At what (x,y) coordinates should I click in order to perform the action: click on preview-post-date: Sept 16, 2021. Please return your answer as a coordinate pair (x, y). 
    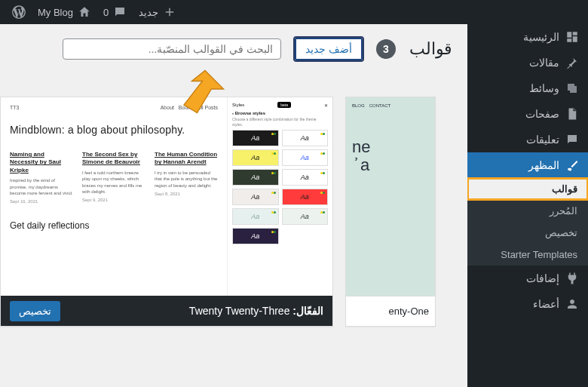
    Looking at the image, I should click on (41, 201).